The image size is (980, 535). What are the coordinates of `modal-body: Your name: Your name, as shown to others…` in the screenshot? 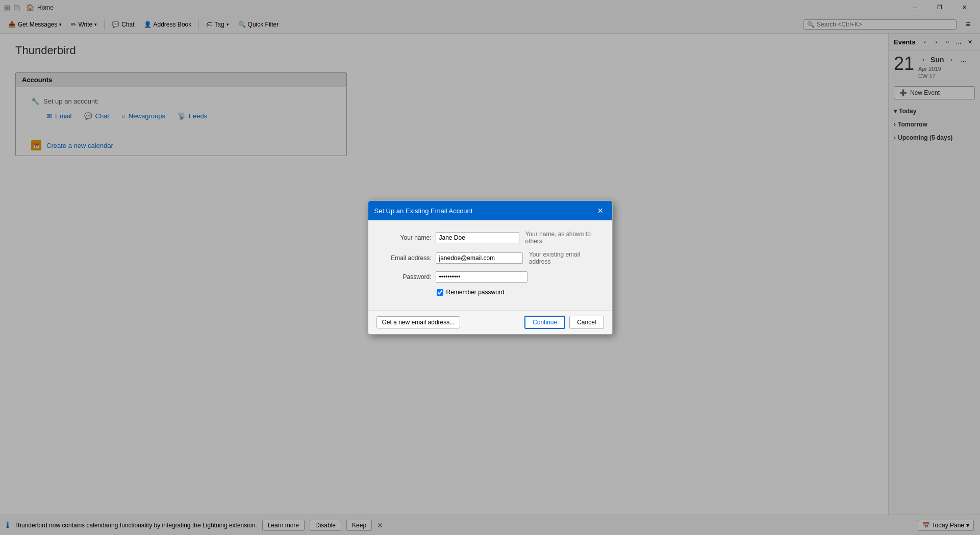 It's located at (490, 265).